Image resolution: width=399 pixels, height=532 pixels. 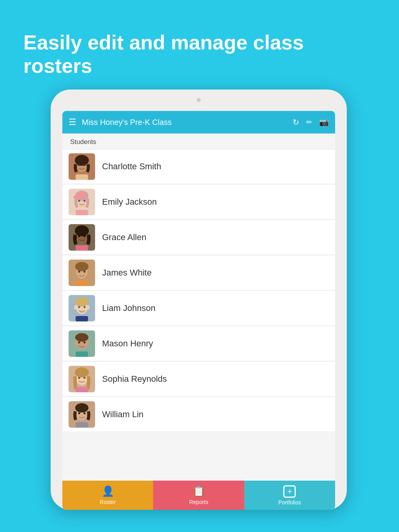 What do you see at coordinates (108, 491) in the screenshot?
I see `roster-icon: 👤` at bounding box center [108, 491].